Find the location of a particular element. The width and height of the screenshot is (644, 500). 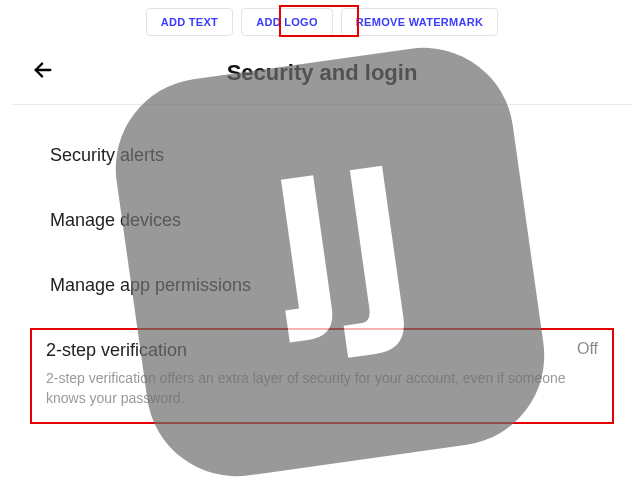

manage-devices-item: Manage devices is located at coordinates (327, 220).